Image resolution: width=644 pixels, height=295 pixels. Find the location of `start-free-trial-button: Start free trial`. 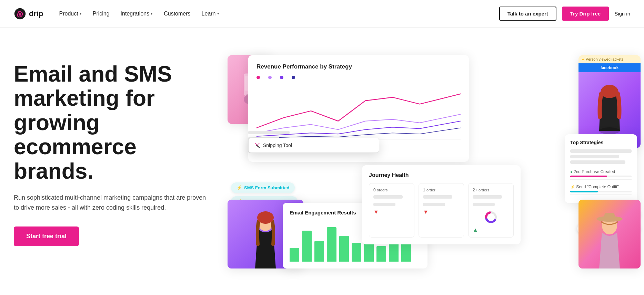

start-free-trial-button: Start free trial is located at coordinates (46, 236).